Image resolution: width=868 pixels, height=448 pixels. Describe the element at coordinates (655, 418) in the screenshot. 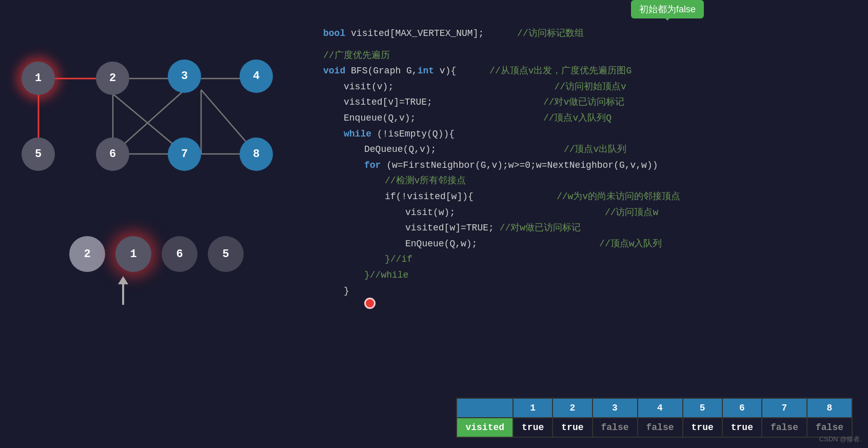

I see `visited-table: 1 2 3 4 5 6 7 8 visited true true false …` at that location.